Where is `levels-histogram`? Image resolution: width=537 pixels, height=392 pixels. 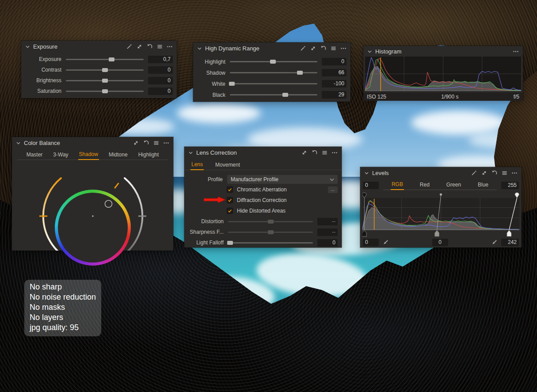
levels-histogram is located at coordinates (441, 214).